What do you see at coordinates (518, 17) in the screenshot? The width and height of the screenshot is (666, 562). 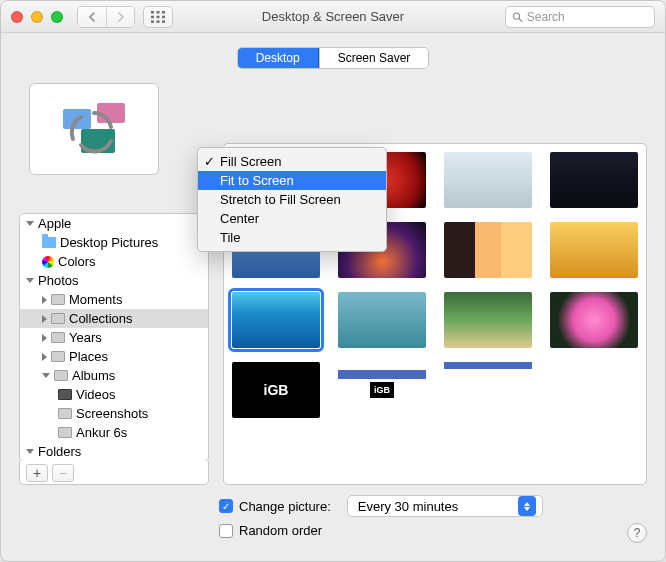 I see `search-icon` at bounding box center [518, 17].